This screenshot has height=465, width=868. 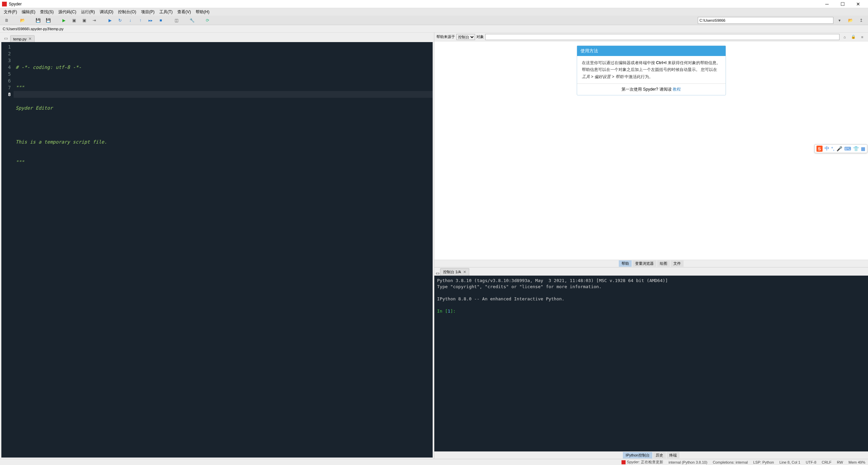 What do you see at coordinates (480, 37) in the screenshot?
I see `help-object-label: 对象` at bounding box center [480, 37].